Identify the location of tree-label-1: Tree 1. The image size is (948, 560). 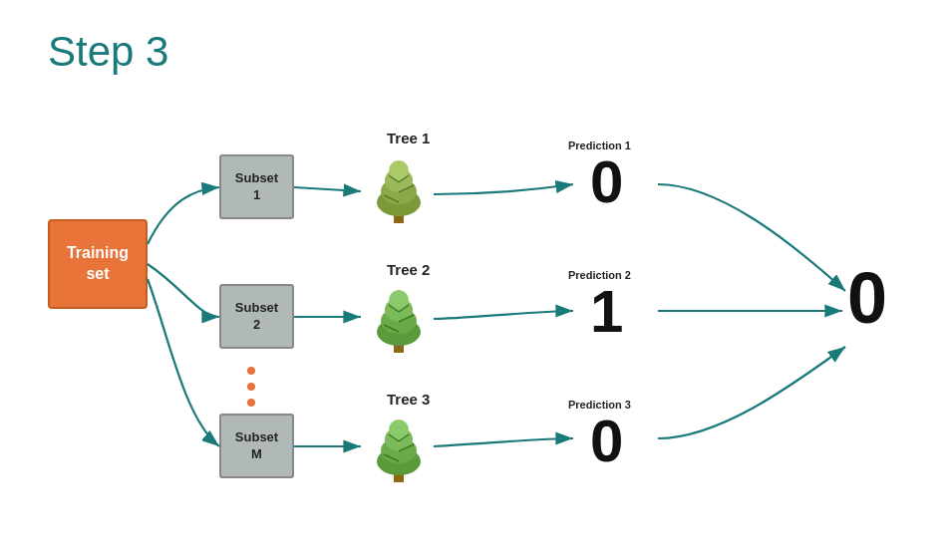
(409, 138).